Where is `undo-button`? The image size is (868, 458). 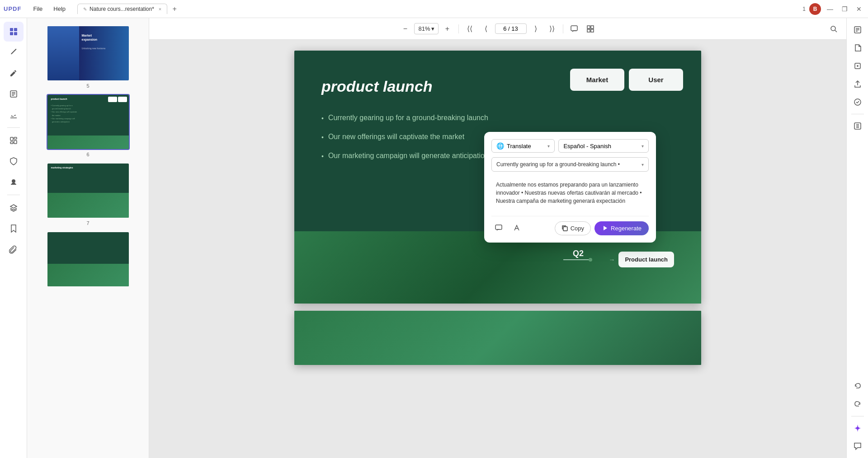 undo-button is located at coordinates (858, 386).